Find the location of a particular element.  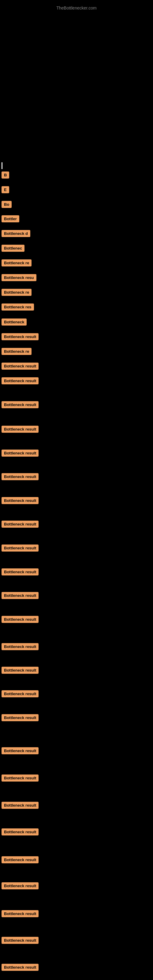

site-title: TheBottlenecker.com is located at coordinates (76, 8).